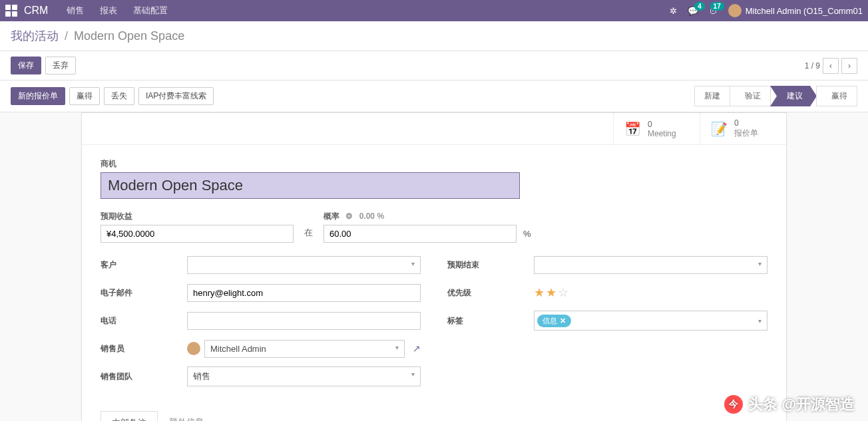 Image resolution: width=868 pixels, height=421 pixels. I want to click on messaging-icon: 💬4, so click(693, 11).